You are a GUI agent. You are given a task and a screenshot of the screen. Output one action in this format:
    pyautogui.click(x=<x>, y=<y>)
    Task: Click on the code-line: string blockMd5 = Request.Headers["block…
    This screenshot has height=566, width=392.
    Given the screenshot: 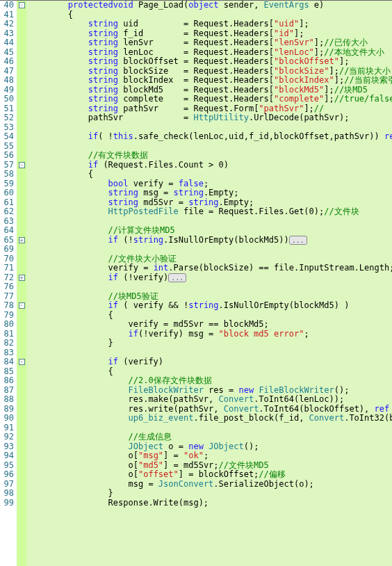 What is the action you would take?
    pyautogui.click(x=210, y=90)
    